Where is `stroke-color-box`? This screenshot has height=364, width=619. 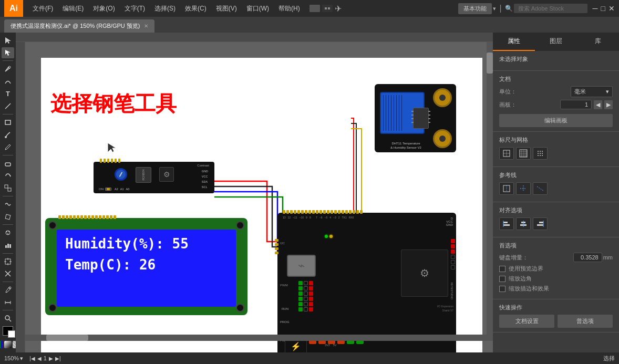
stroke-color-box is located at coordinates (12, 334).